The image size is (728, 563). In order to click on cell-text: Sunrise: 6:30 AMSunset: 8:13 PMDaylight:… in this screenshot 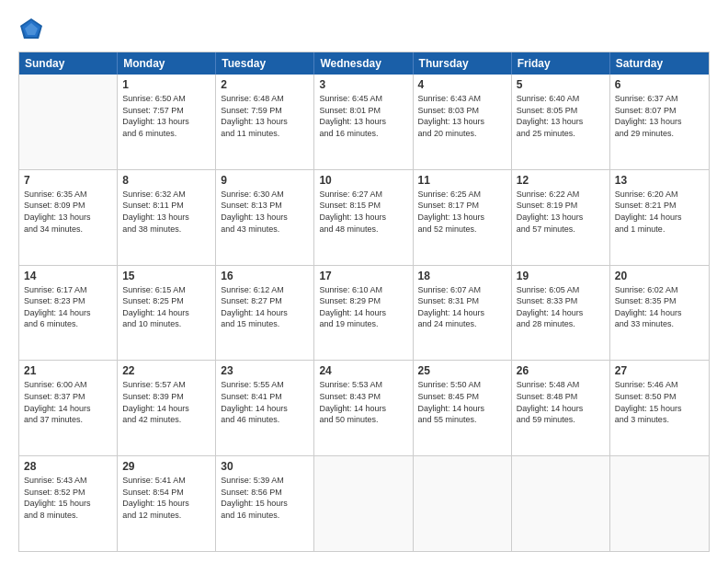, I will do `click(265, 212)`.